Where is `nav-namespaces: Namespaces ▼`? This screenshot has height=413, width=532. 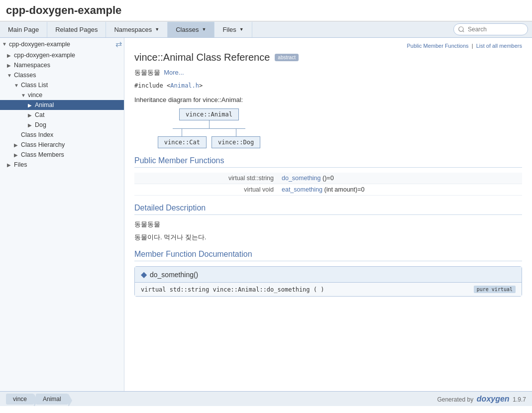 nav-namespaces: Namespaces ▼ is located at coordinates (137, 30).